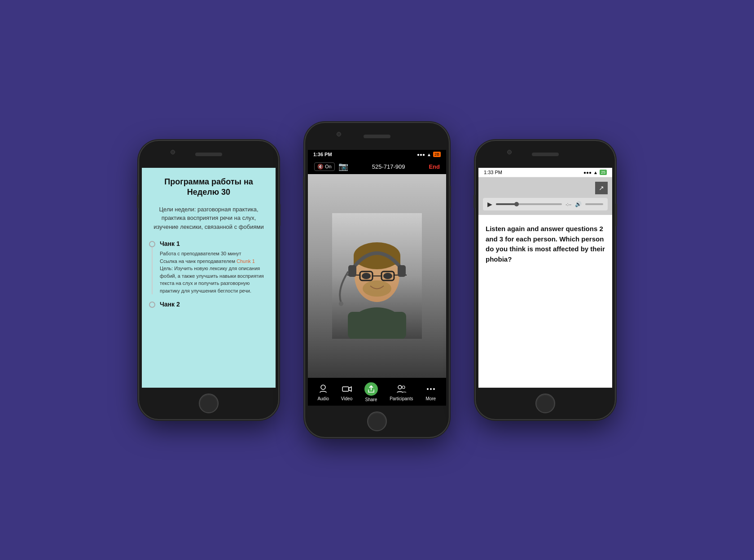  I want to click on phone-2: 1:36 PM ●●● ▲ 2B 🔇 On 📷 525-717-909 End, so click(377, 280).